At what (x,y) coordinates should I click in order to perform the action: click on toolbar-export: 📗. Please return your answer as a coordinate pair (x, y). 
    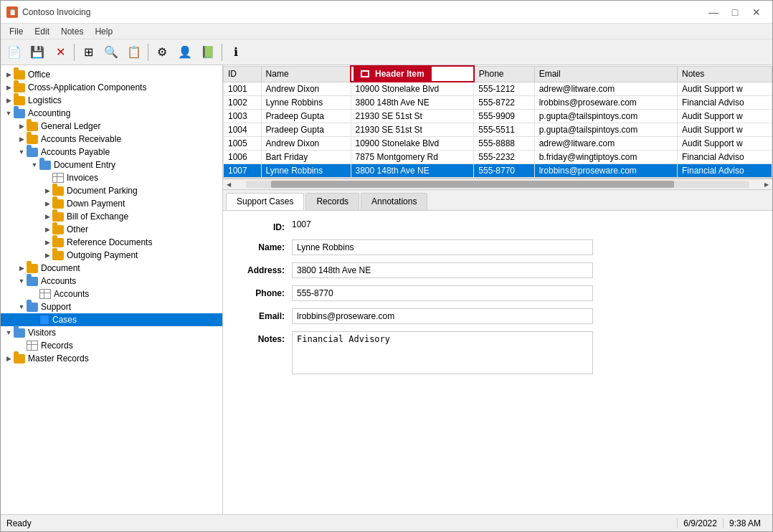
    Looking at the image, I should click on (208, 52).